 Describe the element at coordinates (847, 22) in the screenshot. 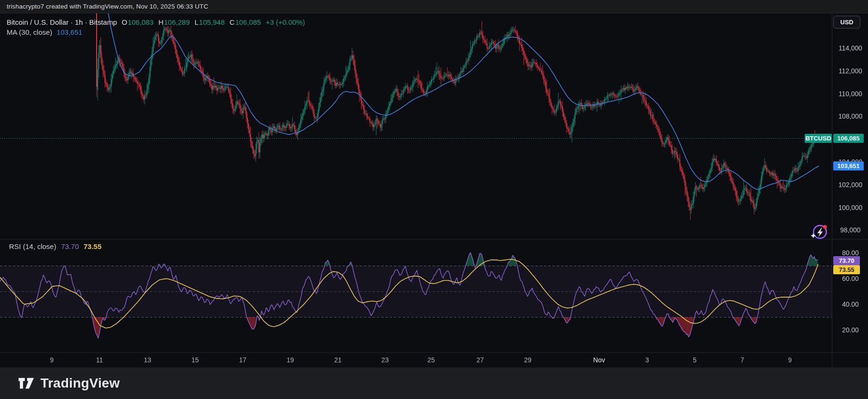

I see `currency-toggle-button: USD` at that location.